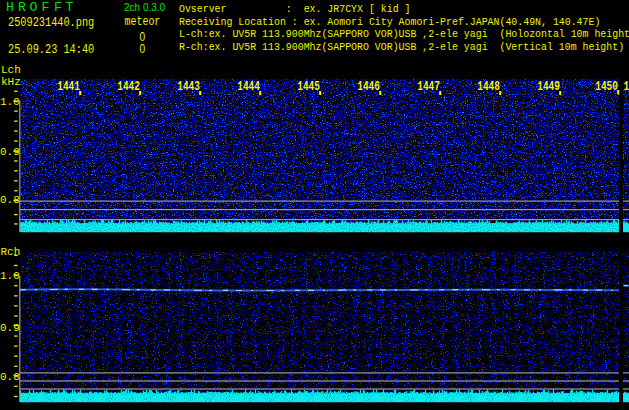 The width and height of the screenshot is (629, 410). What do you see at coordinates (128, 87) in the screenshot?
I see `svg-text: 1442` at bounding box center [128, 87].